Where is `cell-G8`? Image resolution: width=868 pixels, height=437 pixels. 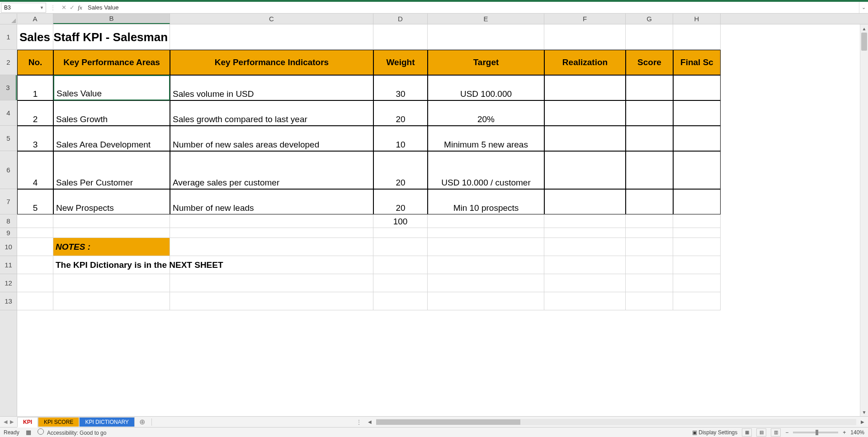 cell-G8 is located at coordinates (649, 221).